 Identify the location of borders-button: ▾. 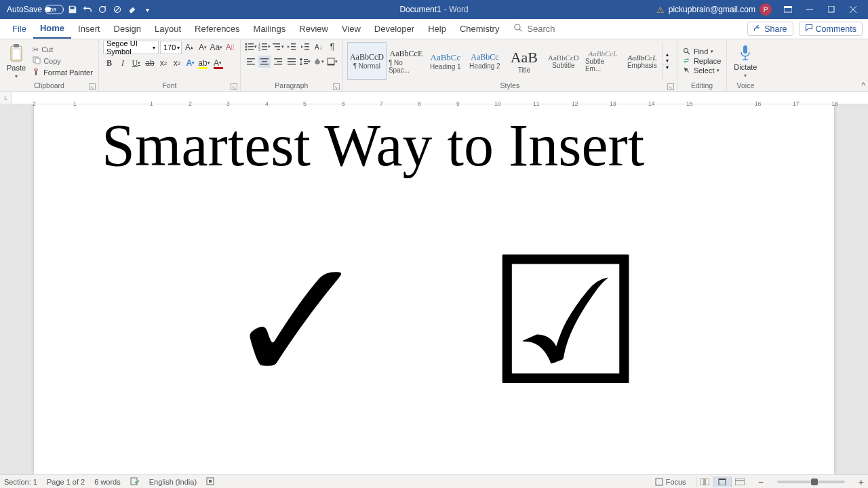
(332, 62).